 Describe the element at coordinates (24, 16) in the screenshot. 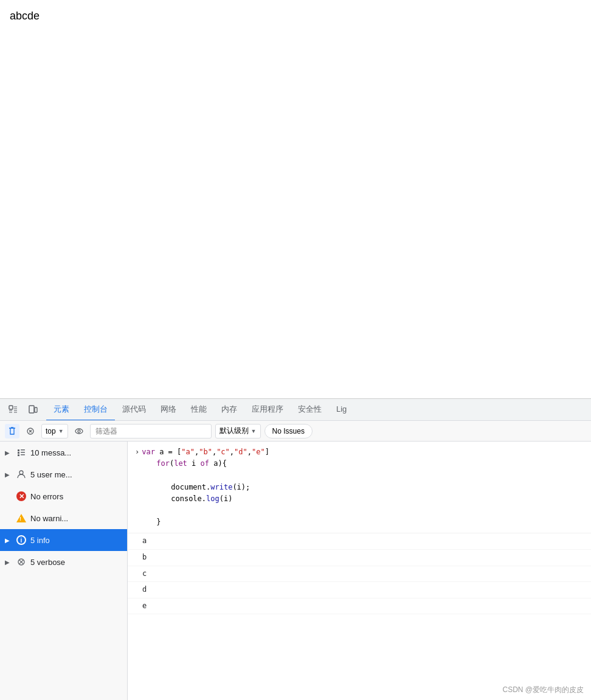

I see `page-title: abcde` at that location.